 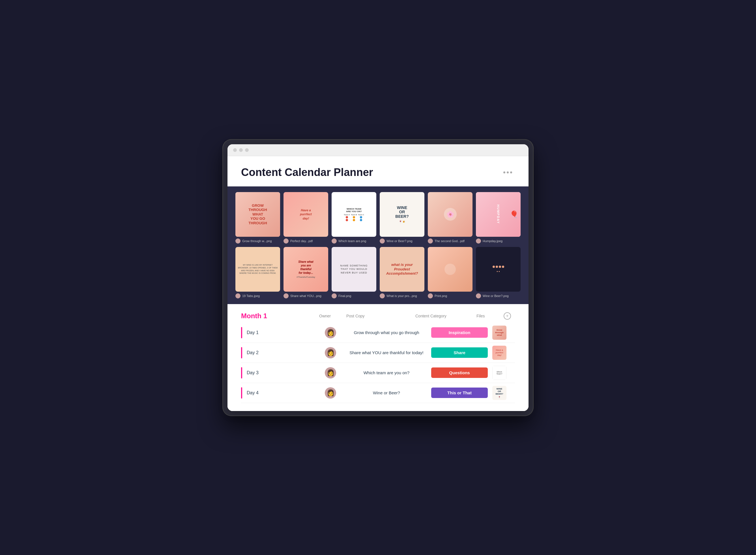 What do you see at coordinates (331, 353) in the screenshot?
I see `day2-avatar: 👩` at bounding box center [331, 353].